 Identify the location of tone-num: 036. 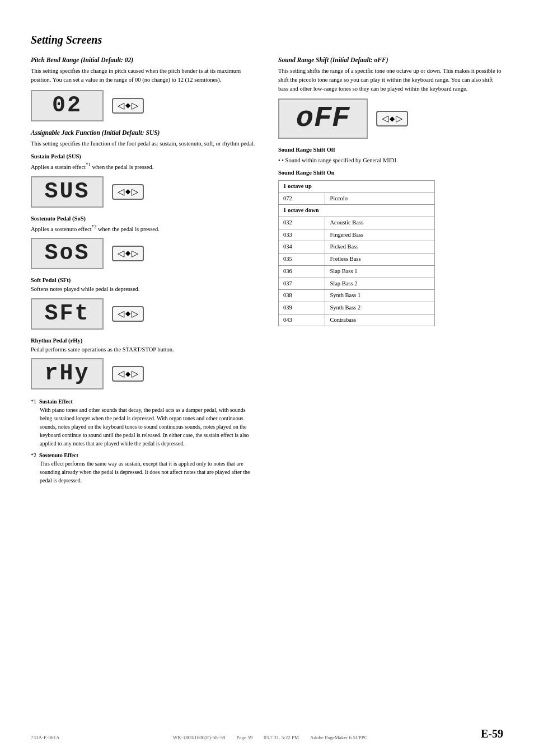
(302, 271).